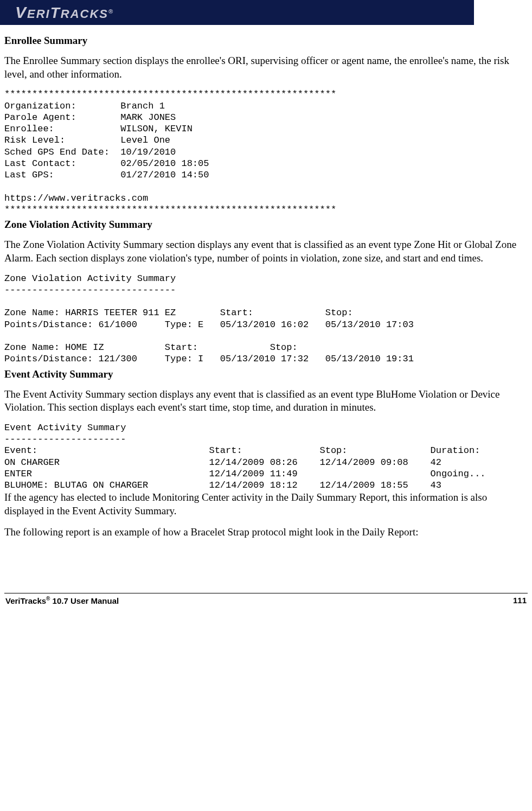  I want to click on brand-part-1: ERI, so click(39, 14).